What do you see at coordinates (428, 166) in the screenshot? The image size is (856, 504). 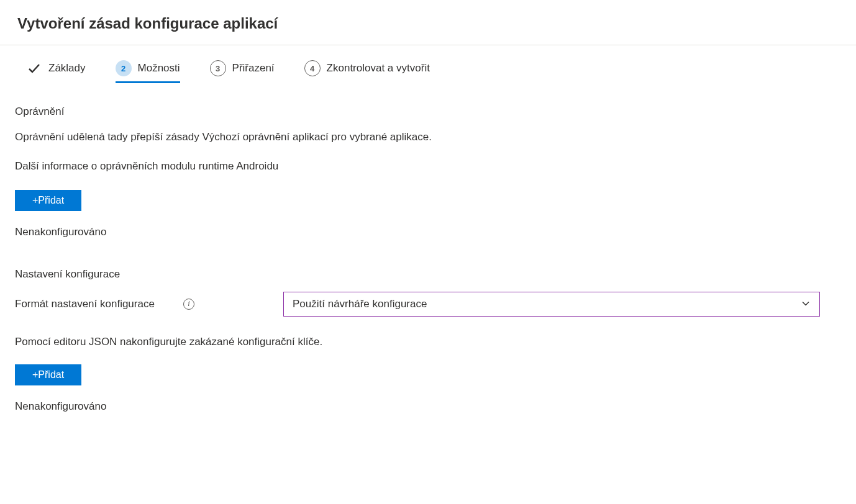 I see `permissions-learn-more-link: Další informace o oprávněních modulu run…` at bounding box center [428, 166].